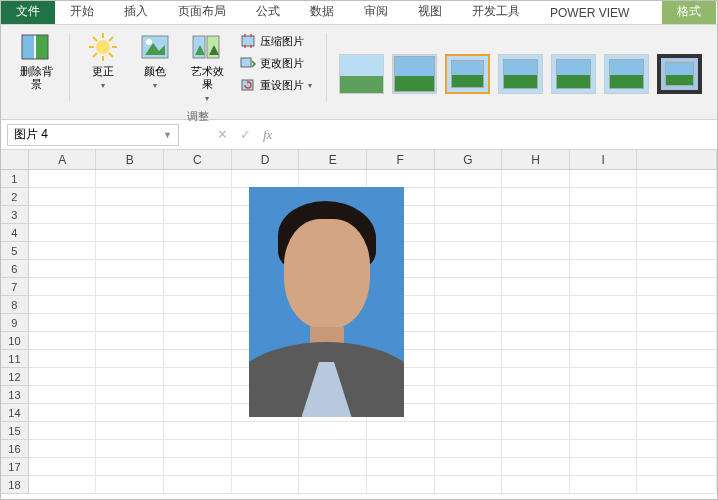 The width and height of the screenshot is (718, 500). Describe the element at coordinates (333, 160) in the screenshot. I see `column-header: E` at that location.